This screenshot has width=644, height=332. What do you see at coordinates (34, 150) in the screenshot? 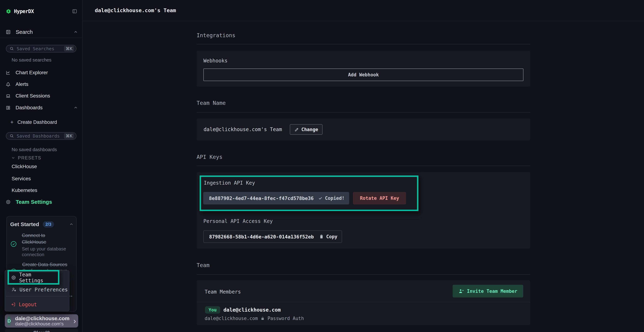
I see `no-saved-dashboards-text: No saved dashboards` at bounding box center [34, 150].